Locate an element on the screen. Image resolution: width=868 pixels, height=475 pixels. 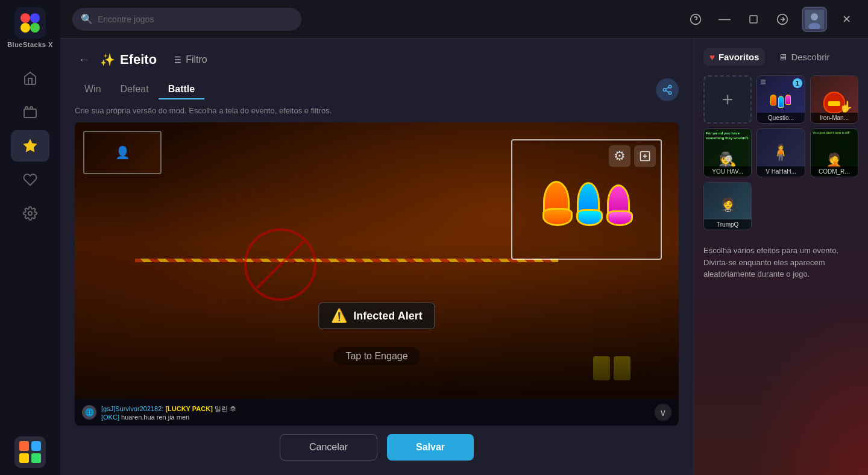
panel-header: ← ✨ Efeito is located at coordinates (377, 60).